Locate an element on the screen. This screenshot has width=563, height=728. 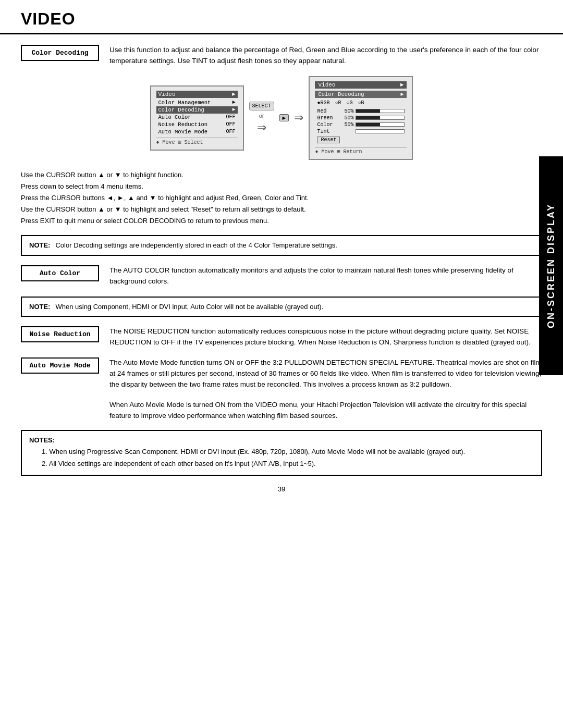
notes-list: 1. When using Progressive Scan Component… is located at coordinates (282, 458).